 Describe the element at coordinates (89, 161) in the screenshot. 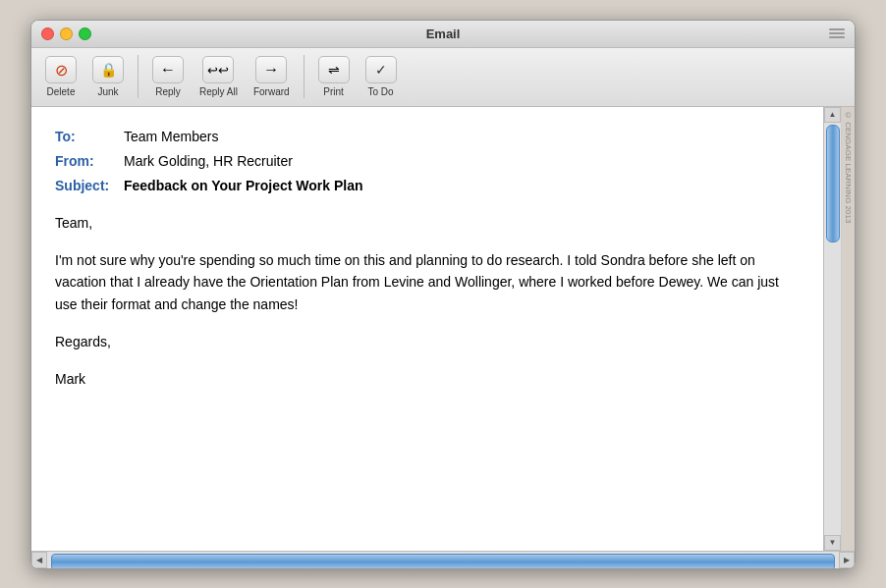

I see `from-label: From:` at that location.